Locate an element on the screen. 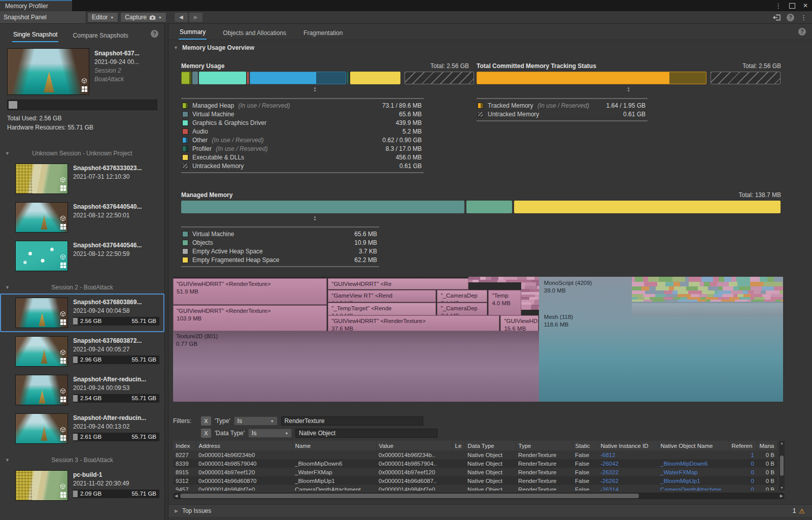 Image resolution: width=812 pixels, height=520 pixels. scroll-down-icon: ▼ is located at coordinates (782, 488).